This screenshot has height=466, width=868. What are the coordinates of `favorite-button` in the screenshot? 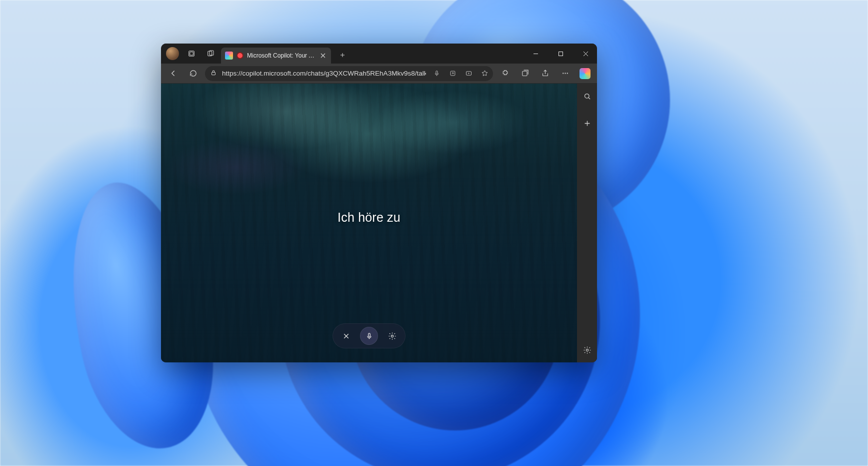 It's located at (484, 74).